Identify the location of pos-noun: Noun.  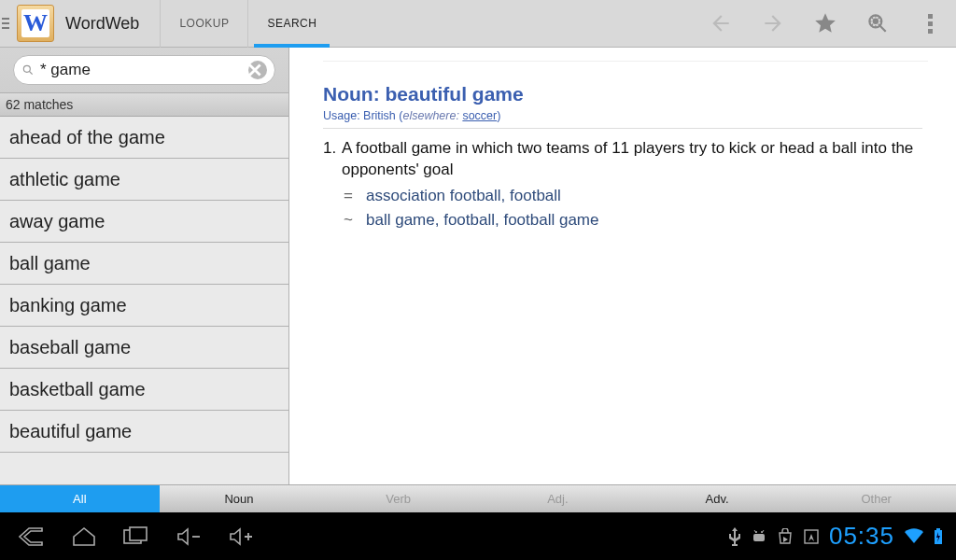
(239, 498).